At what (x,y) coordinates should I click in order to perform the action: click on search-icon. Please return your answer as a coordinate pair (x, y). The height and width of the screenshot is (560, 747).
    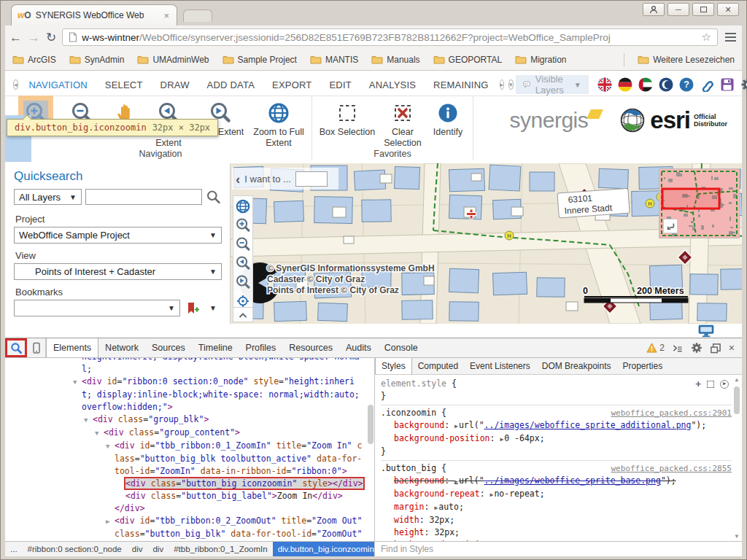
    Looking at the image, I should click on (213, 197).